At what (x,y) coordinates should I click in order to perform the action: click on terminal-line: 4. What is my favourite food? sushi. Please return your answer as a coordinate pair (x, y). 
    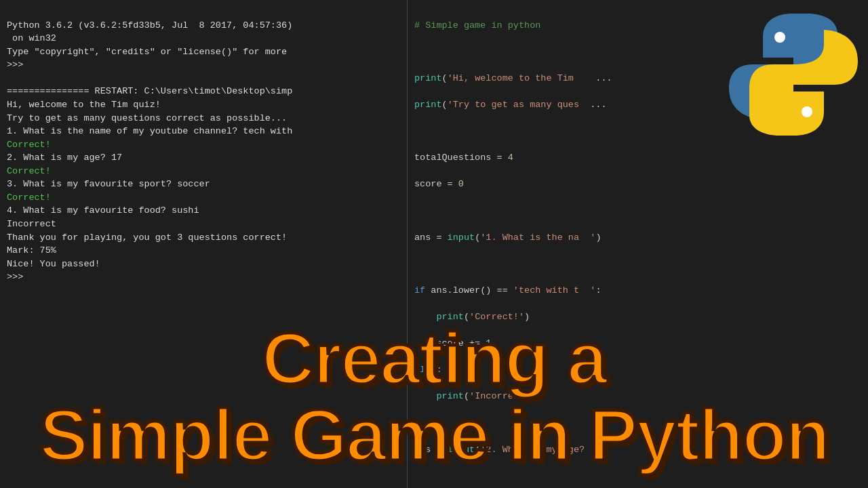
    Looking at the image, I should click on (103, 210).